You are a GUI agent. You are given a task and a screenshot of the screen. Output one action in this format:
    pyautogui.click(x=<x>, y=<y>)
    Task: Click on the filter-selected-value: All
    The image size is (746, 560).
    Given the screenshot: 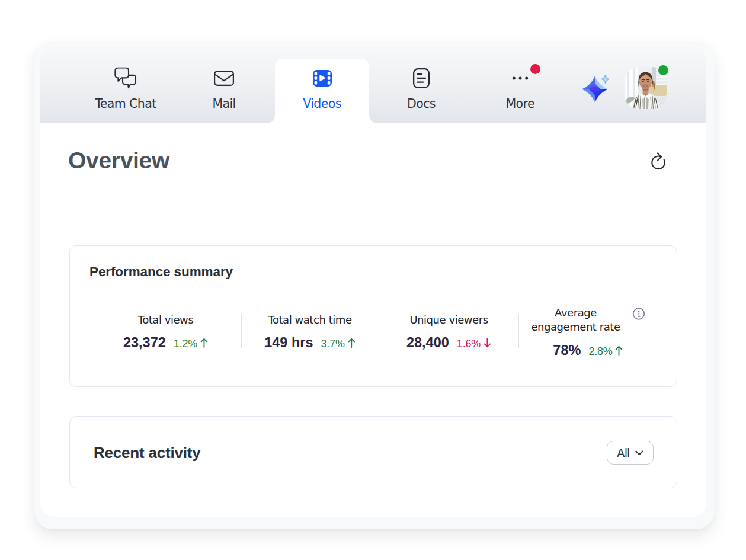 What is the action you would take?
    pyautogui.click(x=623, y=453)
    